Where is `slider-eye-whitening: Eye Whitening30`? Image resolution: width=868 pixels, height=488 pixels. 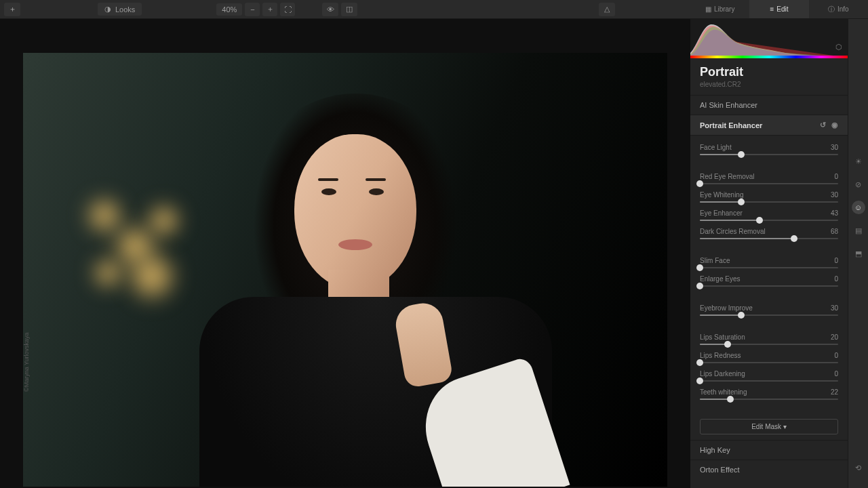
slider-eye-whitening: Eye Whitening30 is located at coordinates (769, 197).